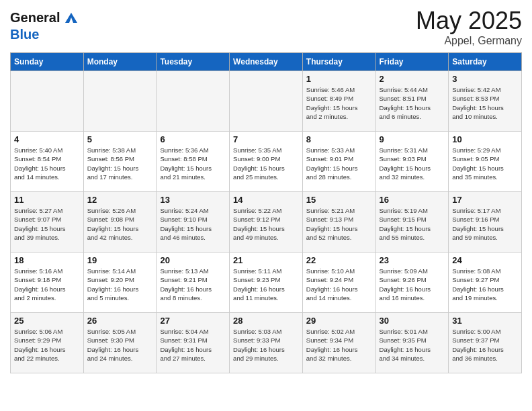 The height and width of the screenshot is (411, 532). Describe the element at coordinates (412, 283) in the screenshot. I see `day-cell: 23Sunrise: 5:09 AMSunset: 9:26 PMDayligh…` at that location.